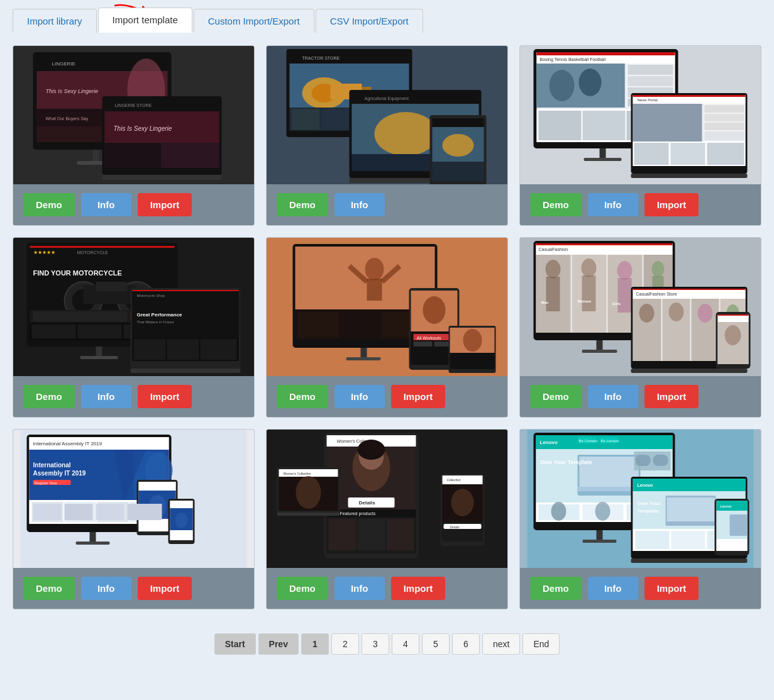  I want to click on pagination-page-3: 3, so click(375, 644).